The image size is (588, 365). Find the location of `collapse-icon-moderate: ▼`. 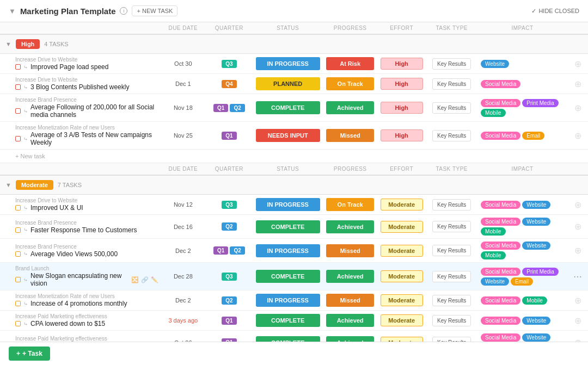

collapse-icon-moderate: ▼ is located at coordinates (9, 185).